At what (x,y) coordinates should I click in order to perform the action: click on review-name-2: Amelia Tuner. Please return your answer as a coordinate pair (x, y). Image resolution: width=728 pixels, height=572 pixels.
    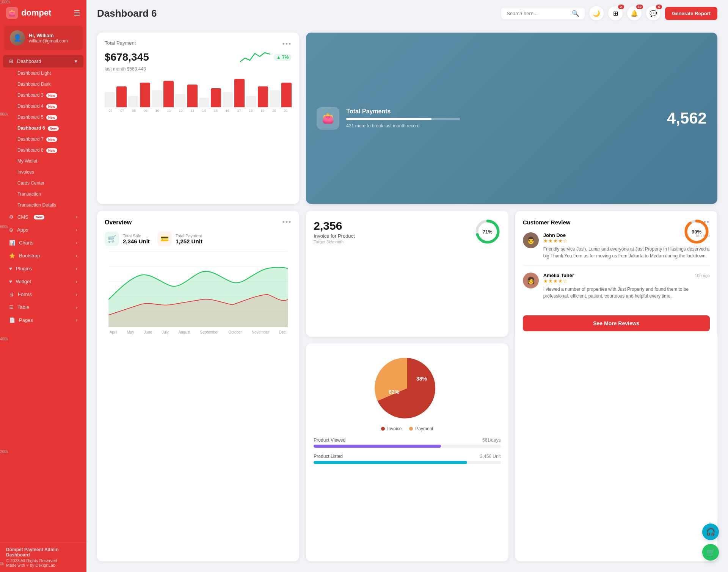
    Looking at the image, I should click on (559, 275).